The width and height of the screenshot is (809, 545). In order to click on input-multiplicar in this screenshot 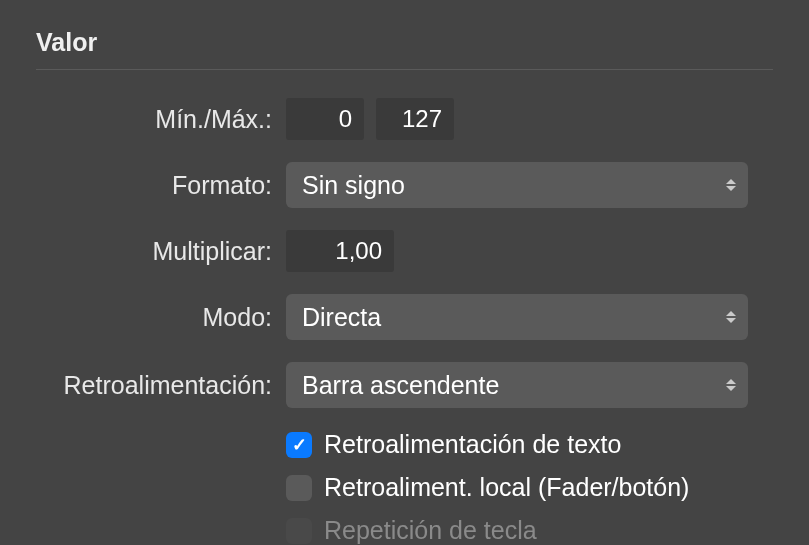, I will do `click(340, 251)`.